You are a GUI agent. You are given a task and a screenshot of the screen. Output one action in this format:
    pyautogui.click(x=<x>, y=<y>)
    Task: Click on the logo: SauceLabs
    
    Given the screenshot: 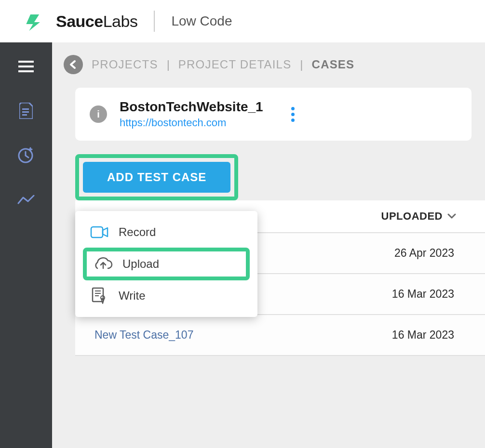 What is the action you would take?
    pyautogui.click(x=81, y=21)
    